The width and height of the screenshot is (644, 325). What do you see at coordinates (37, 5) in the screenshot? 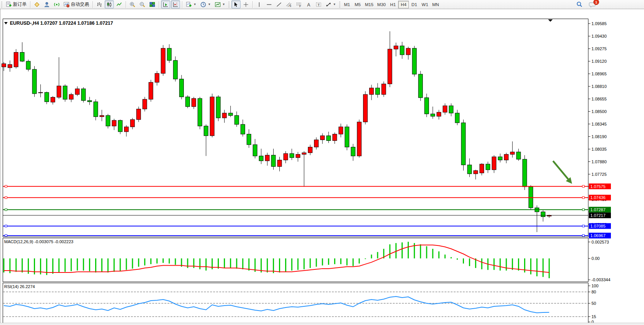
I see `market-watch-icon` at bounding box center [37, 5].